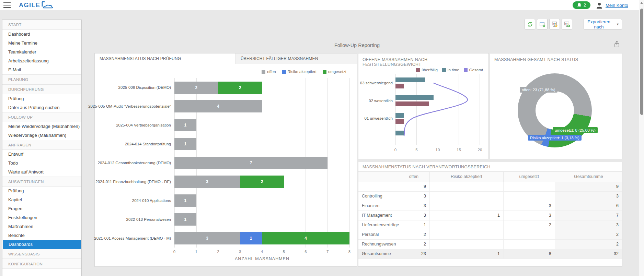  I want to click on sidebar-item-feststellungen: Feststellungen, so click(42, 218).